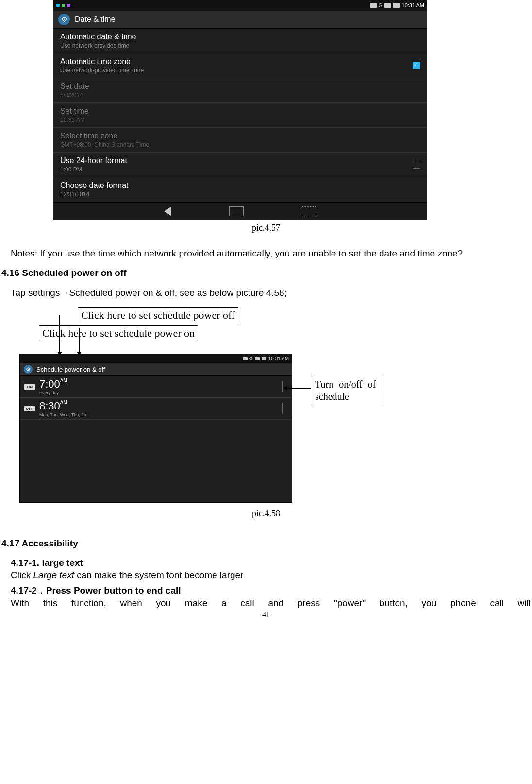 The image size is (532, 784). Describe the element at coordinates (95, 19) in the screenshot. I see `page-title: Date & time` at that location.